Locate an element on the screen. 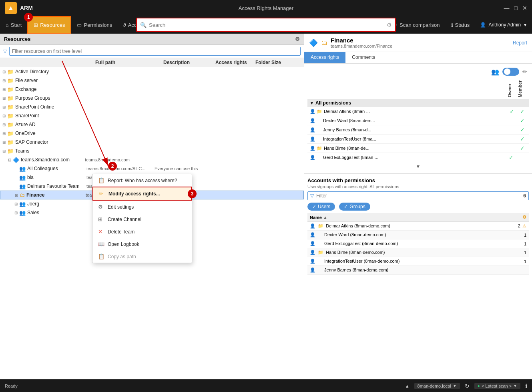 The width and height of the screenshot is (532, 392). sort-icon: ▲ is located at coordinates (325, 217).